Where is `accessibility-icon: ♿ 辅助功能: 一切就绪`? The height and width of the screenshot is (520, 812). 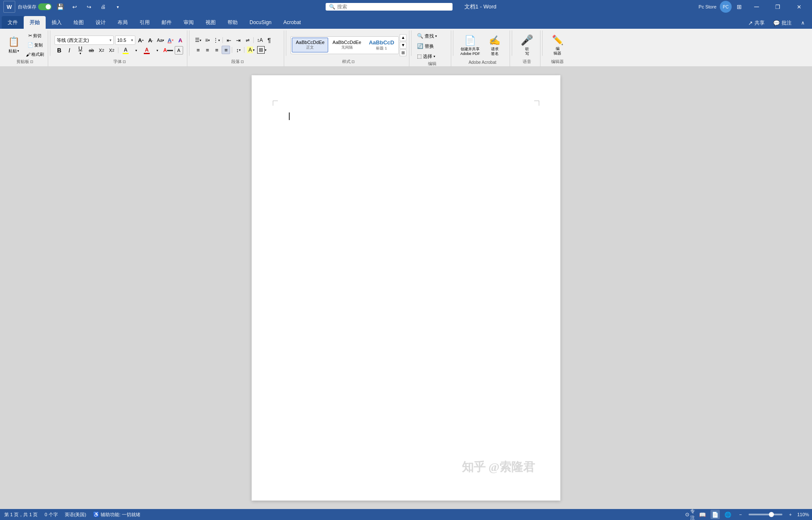
accessibility-icon: ♿ 辅助功能: 一切就绪 is located at coordinates (117, 515).